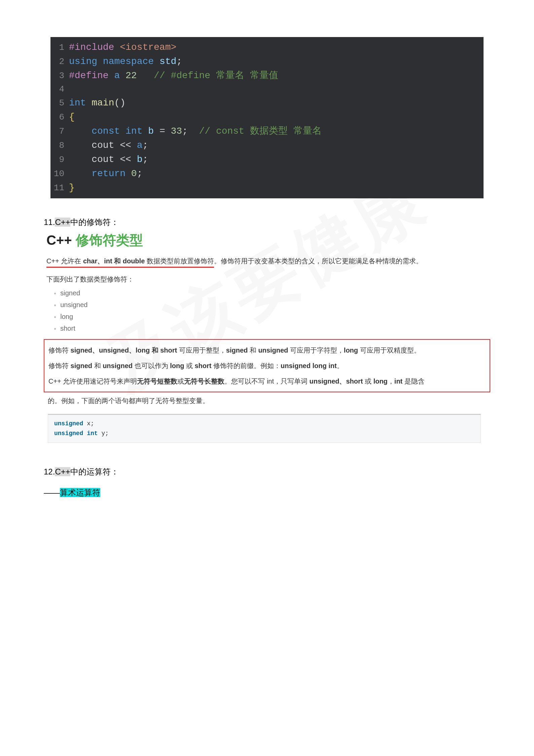  I want to click on redbox-p2: 修饰符 signed 和 unsigned 也可以作为 long 或 short…, so click(267, 366).